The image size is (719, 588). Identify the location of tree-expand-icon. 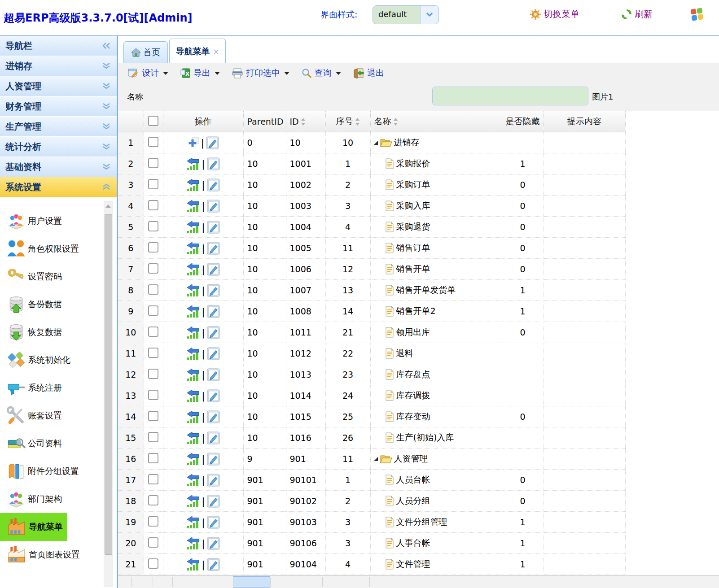
(376, 459).